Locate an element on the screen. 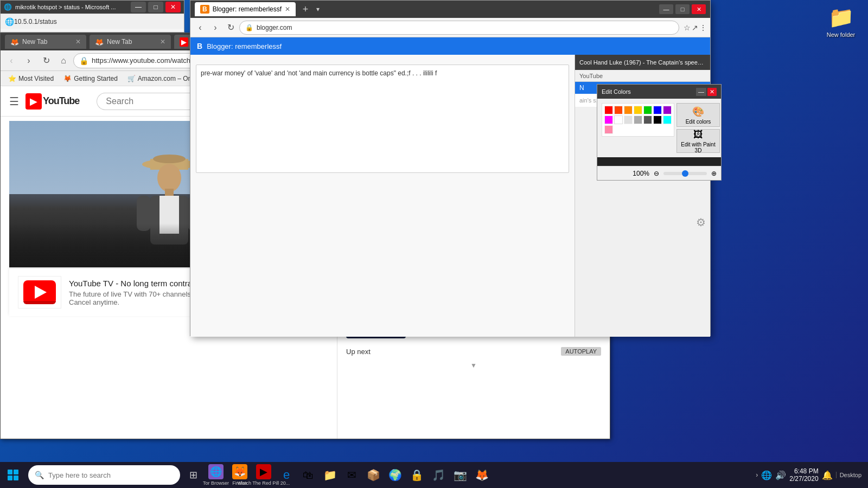 Image resolution: width=868 pixels, height=488 pixels. color-swatch-magenta is located at coordinates (609, 120).